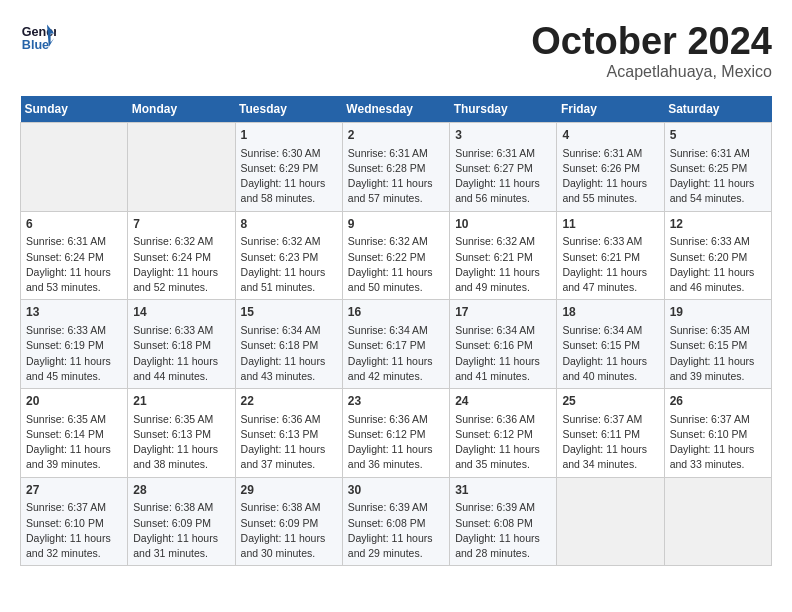  What do you see at coordinates (610, 442) in the screenshot?
I see `day-info: Sunrise: 6:37 AMSunset: 6:11 PMDaylight:…` at bounding box center [610, 442].